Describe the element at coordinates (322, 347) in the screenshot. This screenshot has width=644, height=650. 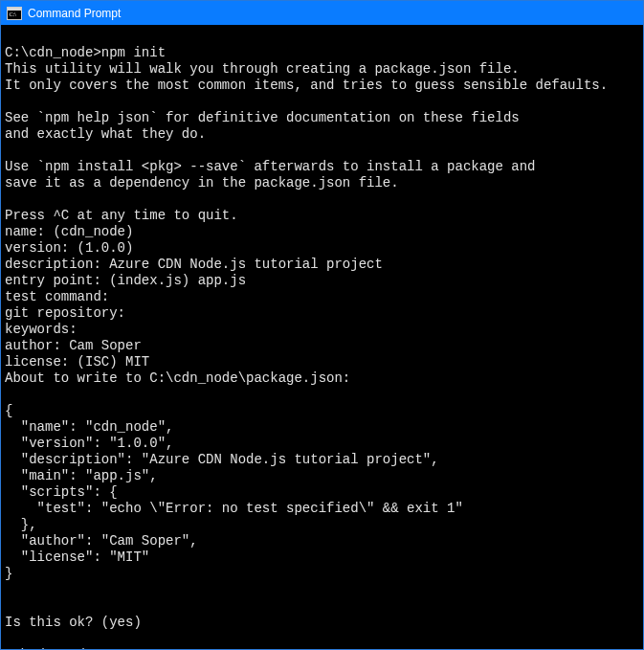
I see `terminal-line: author: Cam Soper` at that location.